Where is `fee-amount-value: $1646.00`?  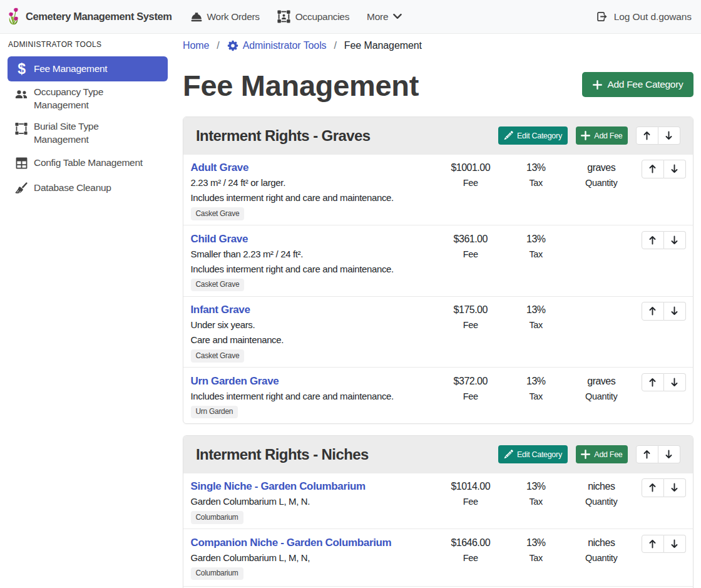
fee-amount-value: $1646.00 is located at coordinates (471, 543).